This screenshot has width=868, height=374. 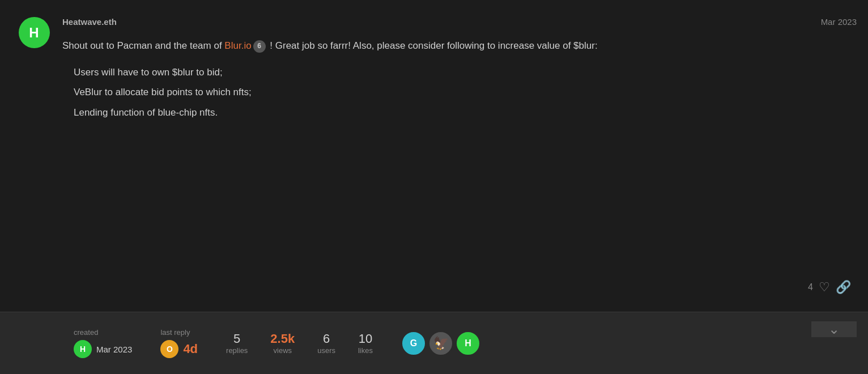 What do you see at coordinates (282, 343) in the screenshot?
I see `views-stat: 2.5k views` at bounding box center [282, 343].